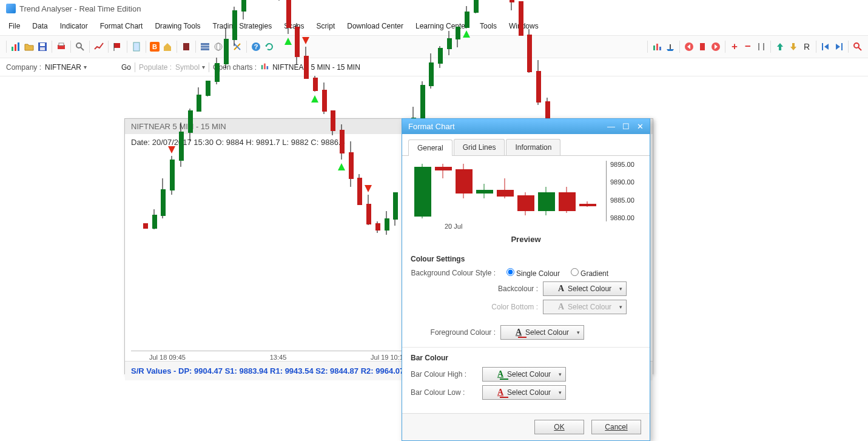 The height and width of the screenshot is (441, 868). I want to click on home-icon, so click(167, 47).